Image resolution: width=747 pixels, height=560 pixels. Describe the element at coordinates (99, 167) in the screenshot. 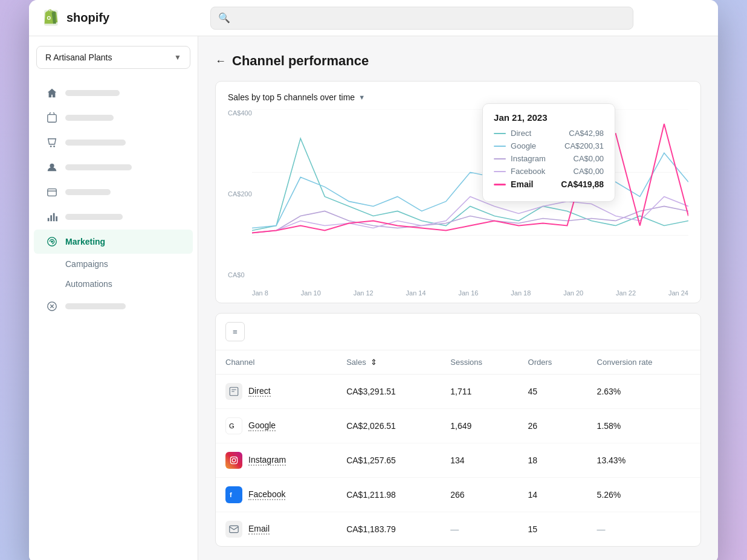

I see `sidebar-item-customers-label` at that location.